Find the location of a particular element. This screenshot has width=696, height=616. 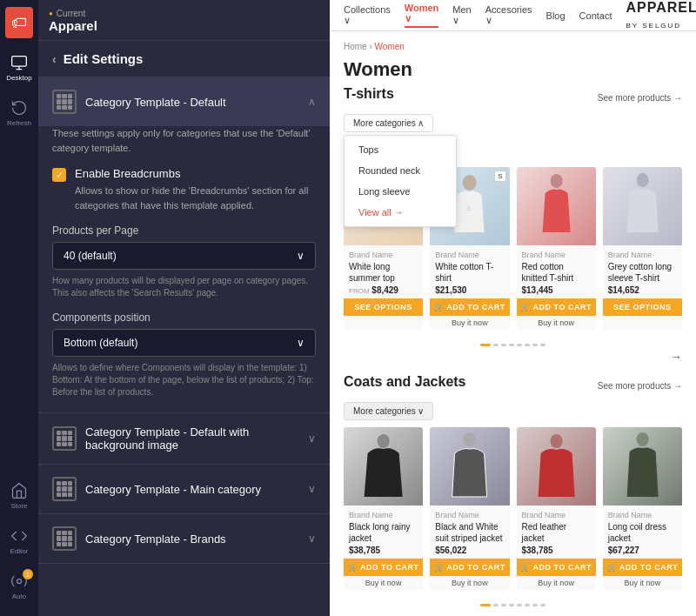

coats-see-more: See more products → is located at coordinates (640, 386).